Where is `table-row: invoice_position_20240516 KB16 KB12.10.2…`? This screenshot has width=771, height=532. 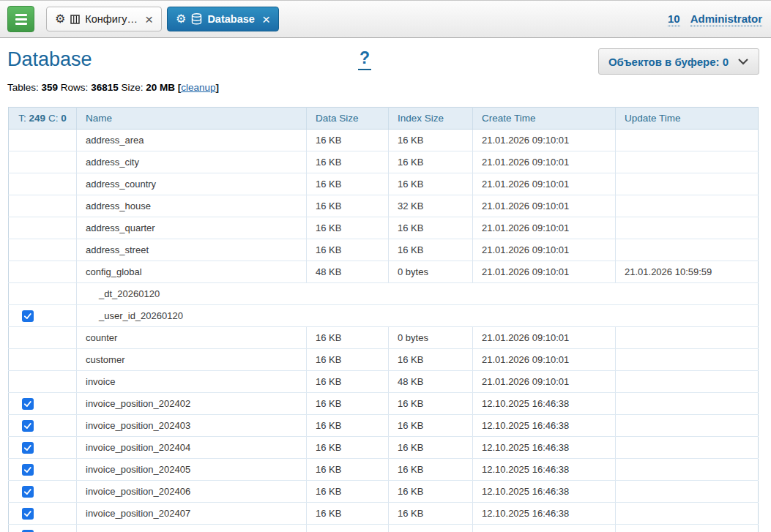
table-row: invoice_position_20240516 KB16 KB12.10.2… is located at coordinates (384, 470).